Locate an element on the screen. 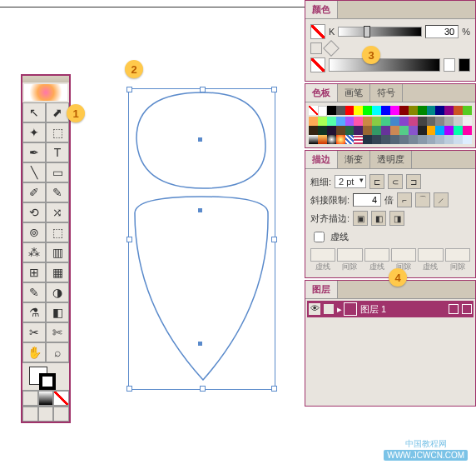 The width and height of the screenshot is (476, 469). pen-tool: ✒ is located at coordinates (34, 152).